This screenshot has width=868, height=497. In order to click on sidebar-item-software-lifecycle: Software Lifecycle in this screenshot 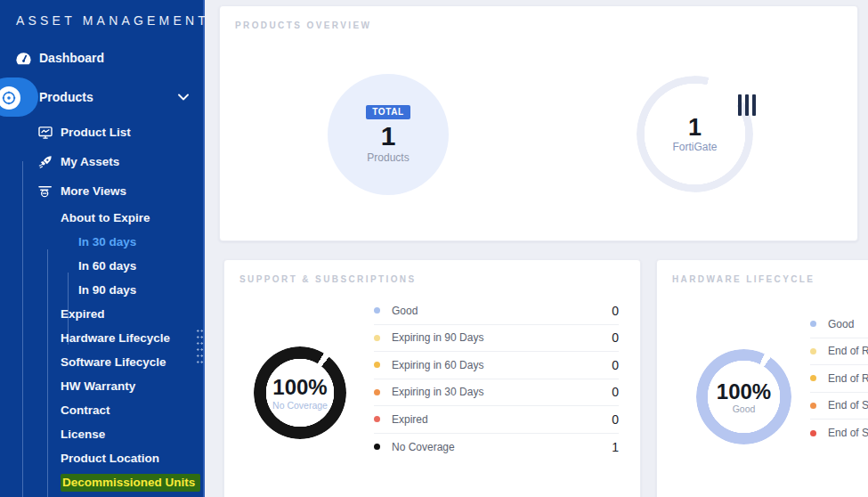, I will do `click(101, 362)`.